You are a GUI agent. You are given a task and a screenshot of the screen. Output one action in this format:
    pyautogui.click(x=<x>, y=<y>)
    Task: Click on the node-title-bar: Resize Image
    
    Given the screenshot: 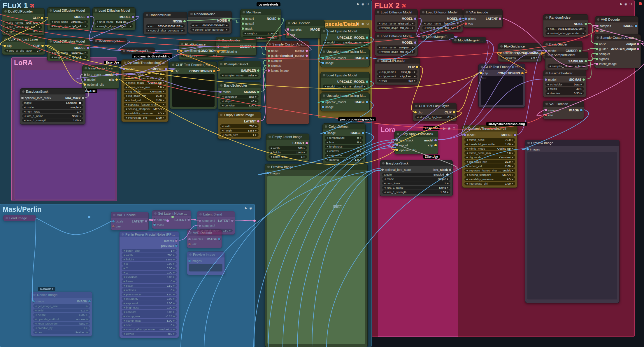 What is the action you would take?
    pyautogui.click(x=62, y=295)
    